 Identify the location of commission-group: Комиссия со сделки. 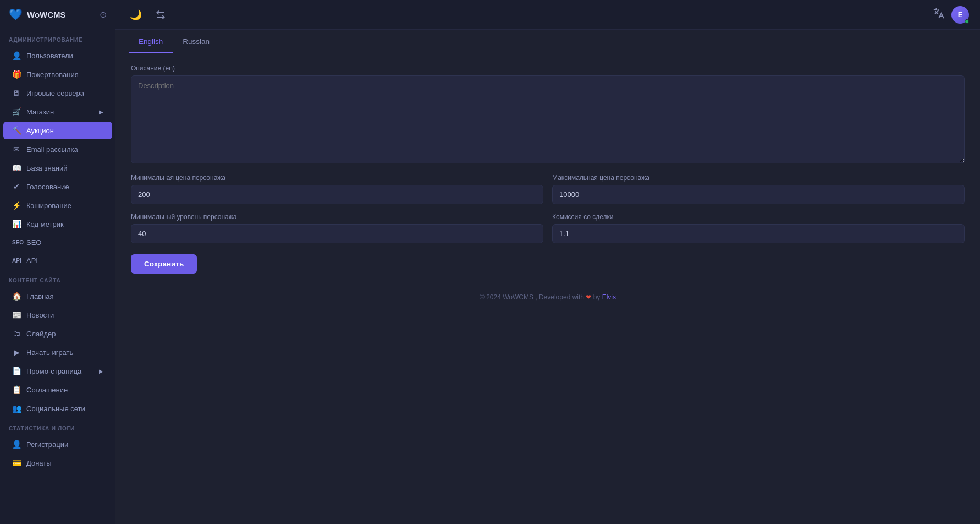
(758, 228).